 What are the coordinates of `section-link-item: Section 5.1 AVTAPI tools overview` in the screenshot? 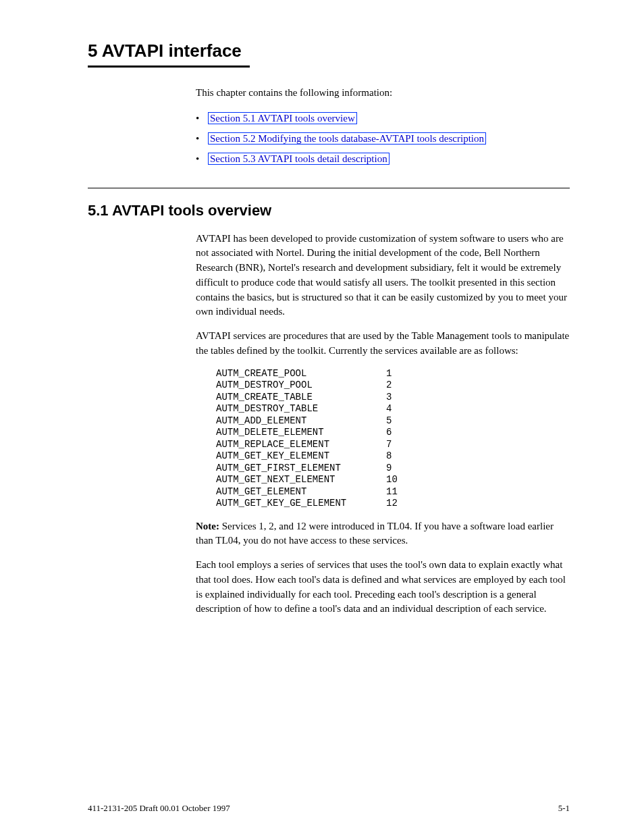 It's located at (383, 118).